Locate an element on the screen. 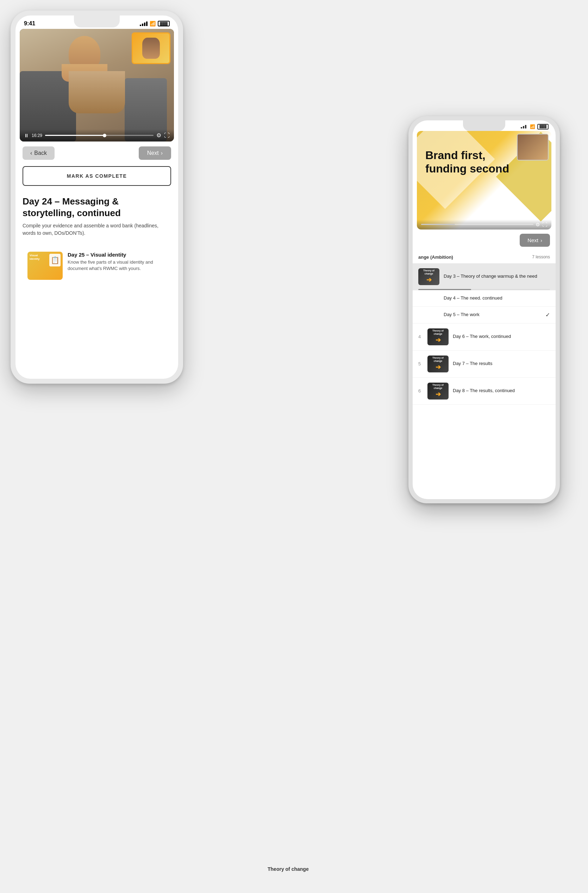 The image size is (588, 893). lesson-progress-fill is located at coordinates (445, 290).